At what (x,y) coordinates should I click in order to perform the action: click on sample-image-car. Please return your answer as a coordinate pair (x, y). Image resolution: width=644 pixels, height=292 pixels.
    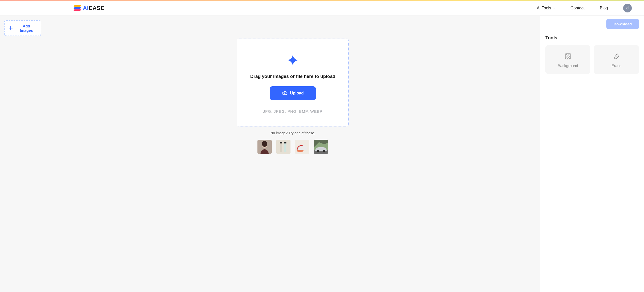
    Looking at the image, I should click on (321, 147).